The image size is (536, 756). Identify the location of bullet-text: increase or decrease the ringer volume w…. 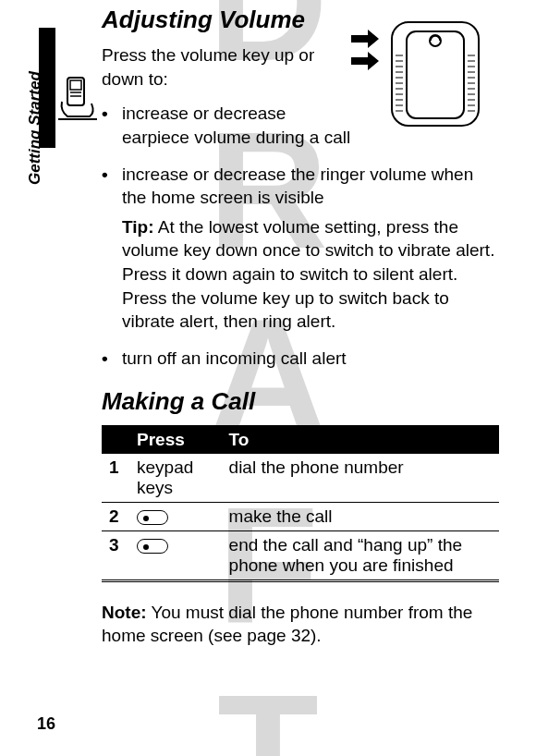
(298, 187).